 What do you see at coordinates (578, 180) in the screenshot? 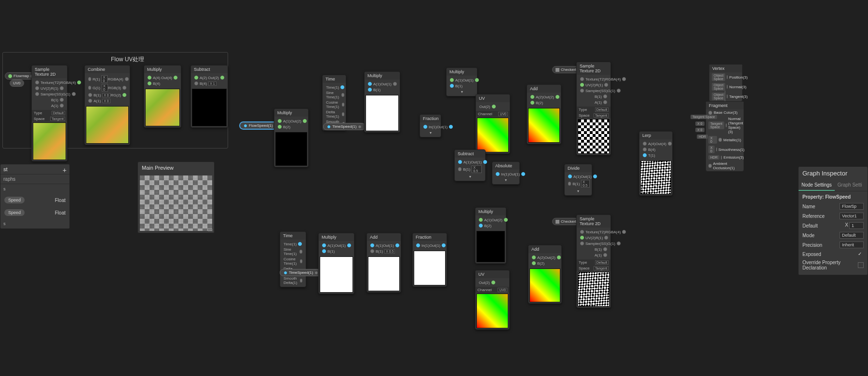
I see `node-divide: Divide A(1)Out(1) B(1)X 0.5 ▾` at bounding box center [578, 180].